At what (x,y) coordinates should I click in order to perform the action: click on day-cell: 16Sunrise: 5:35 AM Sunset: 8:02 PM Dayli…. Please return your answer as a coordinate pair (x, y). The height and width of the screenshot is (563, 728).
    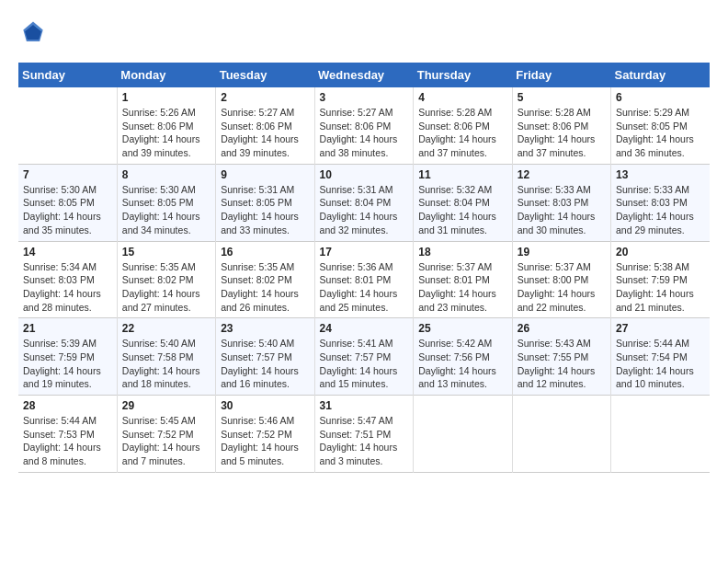
    Looking at the image, I should click on (265, 280).